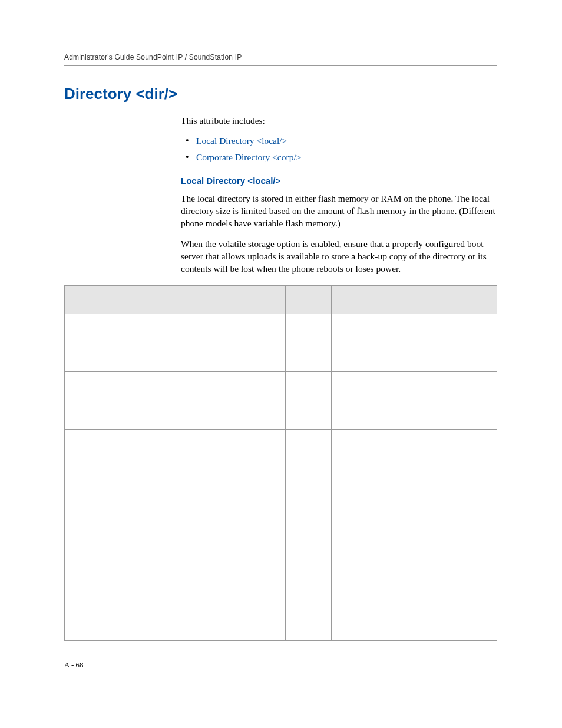 This screenshot has width=562, height=728. I want to click on corporate-directory-link: Corporate Directory <corp/>, so click(249, 157).